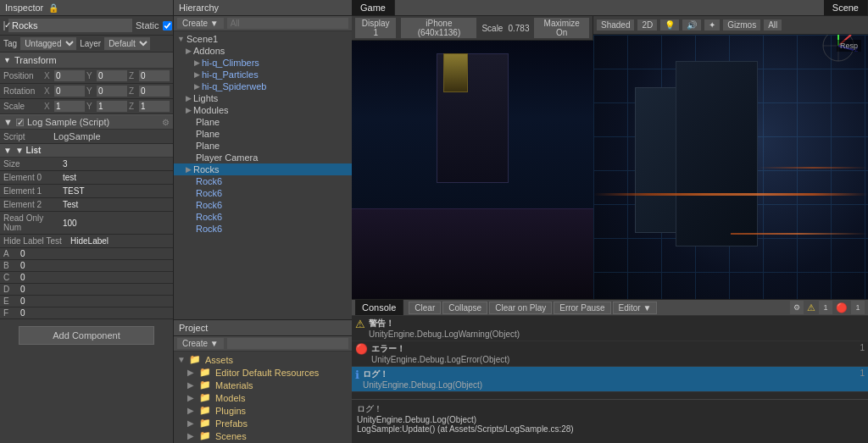 Image resolution: width=868 pixels, height=443 pixels. Describe the element at coordinates (712, 25) in the screenshot. I see `scene-effects-button: ✦` at that location.